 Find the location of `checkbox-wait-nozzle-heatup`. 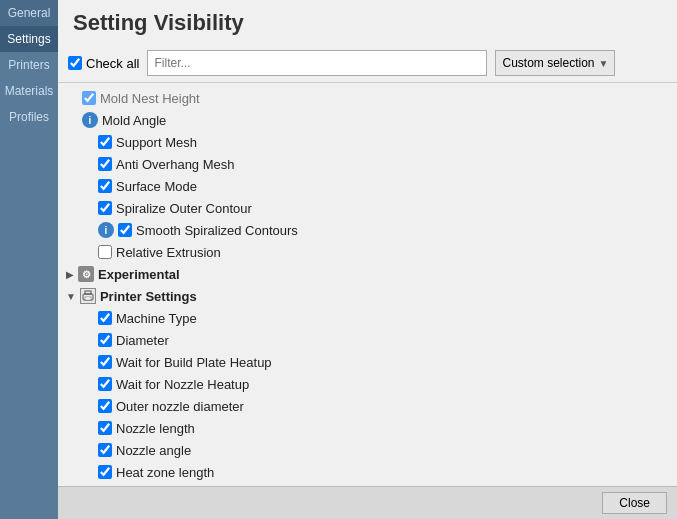

checkbox-wait-nozzle-heatup is located at coordinates (105, 384).